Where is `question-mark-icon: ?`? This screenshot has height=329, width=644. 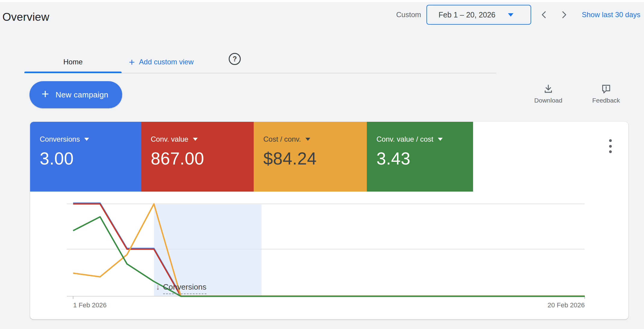 question-mark-icon: ? is located at coordinates (235, 59).